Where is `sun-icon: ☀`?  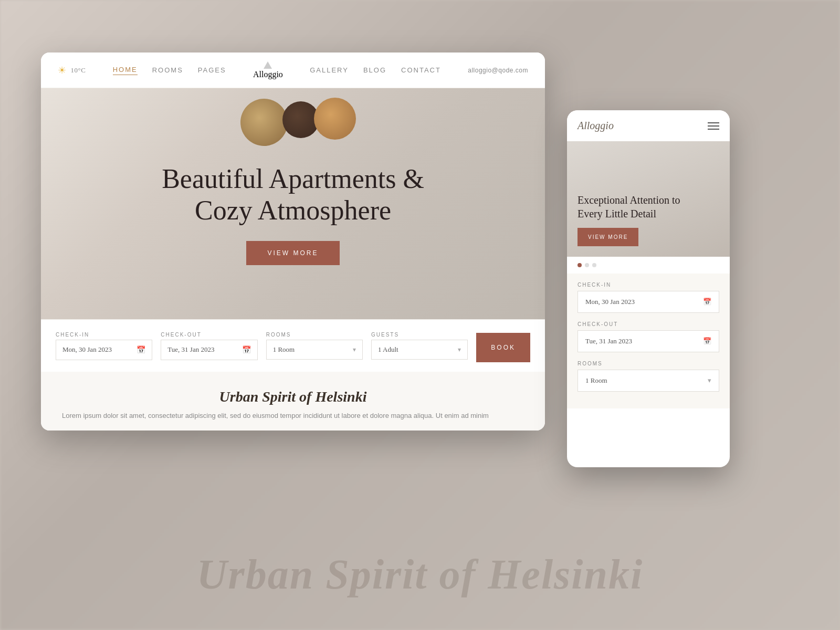
sun-icon: ☀ is located at coordinates (62, 70).